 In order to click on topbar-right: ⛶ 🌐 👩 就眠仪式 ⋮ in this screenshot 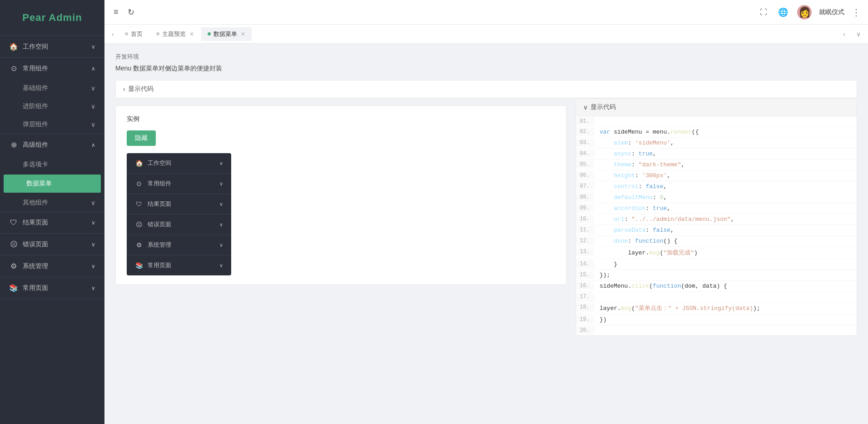, I will do `click(809, 12)`.